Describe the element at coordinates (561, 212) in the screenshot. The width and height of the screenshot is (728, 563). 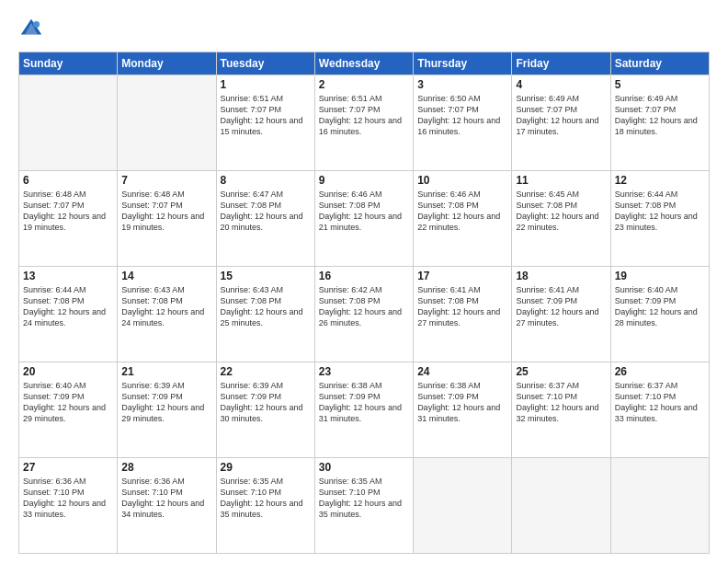
I see `day-info: Sunrise: 6:45 AMSunset: 7:08 PMDaylight:…` at that location.